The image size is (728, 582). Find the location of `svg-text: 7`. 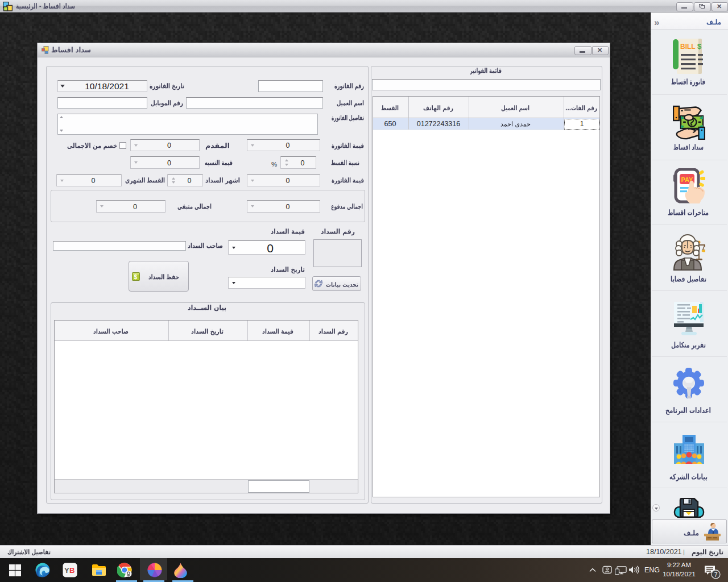

svg-text: 7 is located at coordinates (716, 575).